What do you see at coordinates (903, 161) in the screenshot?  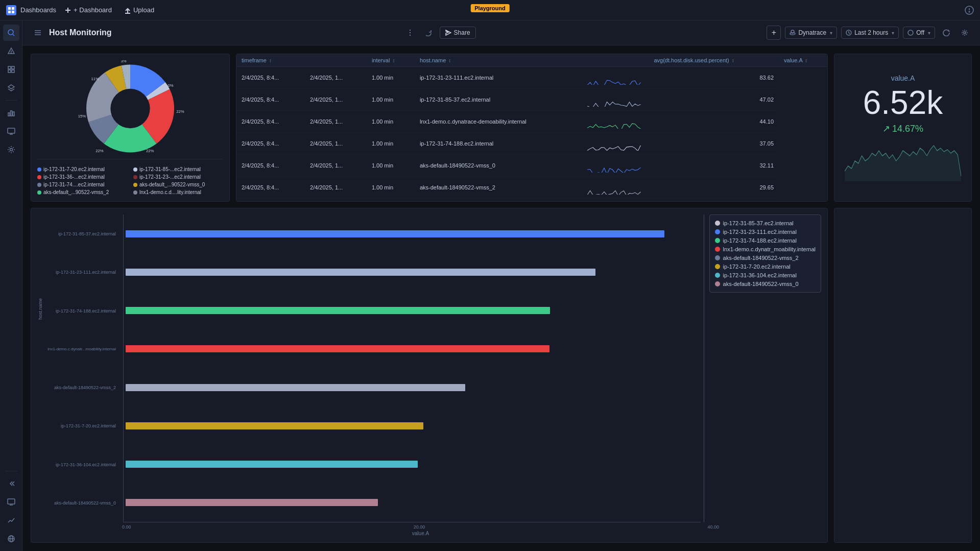 I see `stat-sparkline` at bounding box center [903, 161].